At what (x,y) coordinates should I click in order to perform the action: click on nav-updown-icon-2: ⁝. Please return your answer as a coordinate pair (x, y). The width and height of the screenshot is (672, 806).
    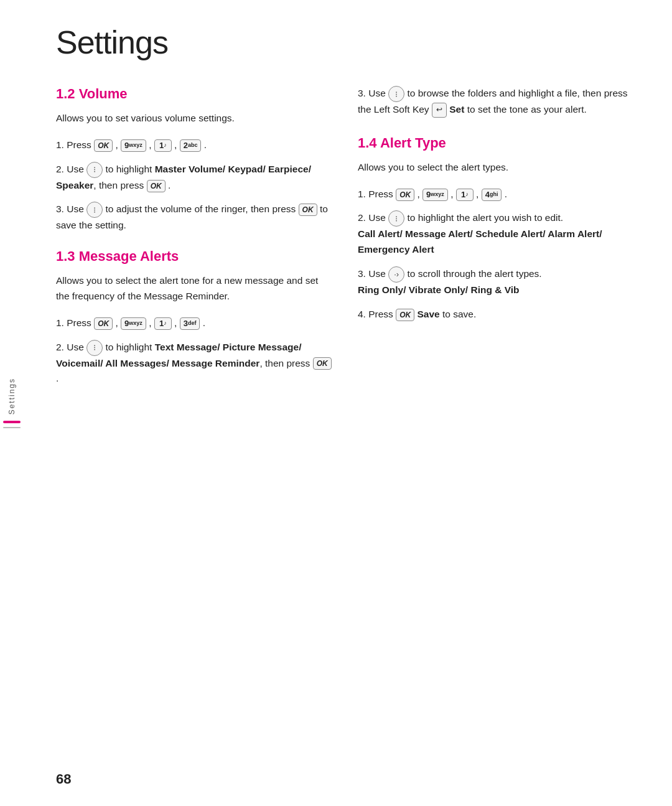
    Looking at the image, I should click on (95, 210).